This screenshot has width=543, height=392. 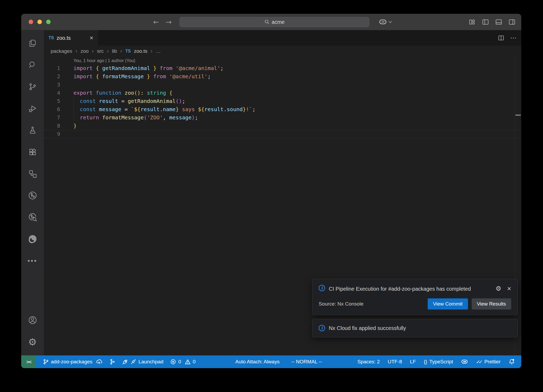 What do you see at coordinates (33, 195) in the screenshot?
I see `nx-cloud-icon` at bounding box center [33, 195].